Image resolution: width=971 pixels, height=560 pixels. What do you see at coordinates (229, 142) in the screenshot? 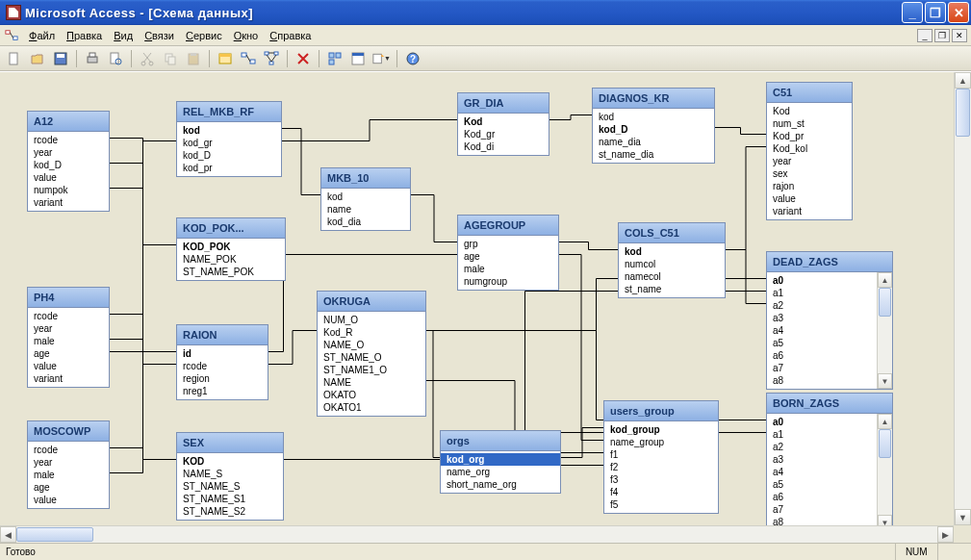
I see `table-field: kod_gr` at bounding box center [229, 142].